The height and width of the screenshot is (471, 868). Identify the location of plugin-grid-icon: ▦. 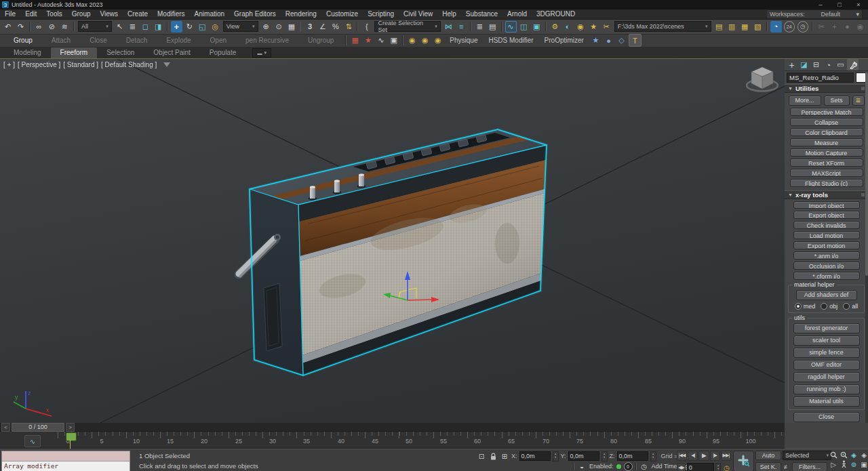
(355, 41).